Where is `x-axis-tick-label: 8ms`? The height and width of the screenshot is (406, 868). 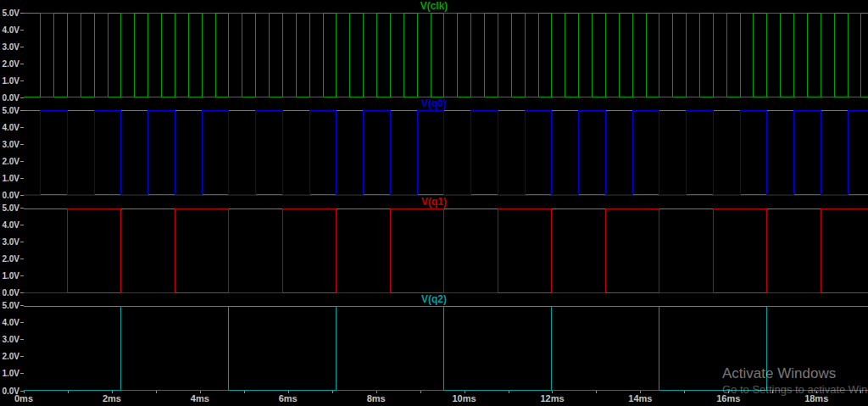
x-axis-tick-label: 8ms is located at coordinates (376, 398).